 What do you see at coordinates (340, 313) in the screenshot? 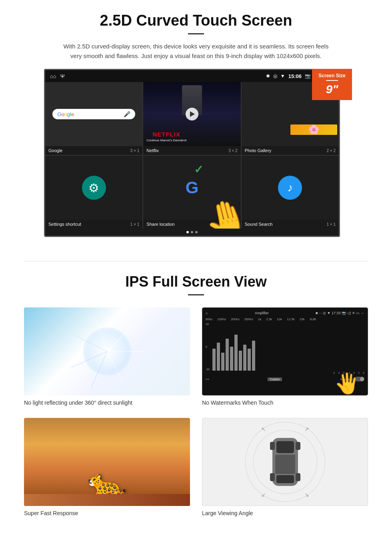
I see `amp-status: ■ ··· ◎ ▼ 17:33 📷 ◁) ✕ ▭ ←` at bounding box center [340, 313].